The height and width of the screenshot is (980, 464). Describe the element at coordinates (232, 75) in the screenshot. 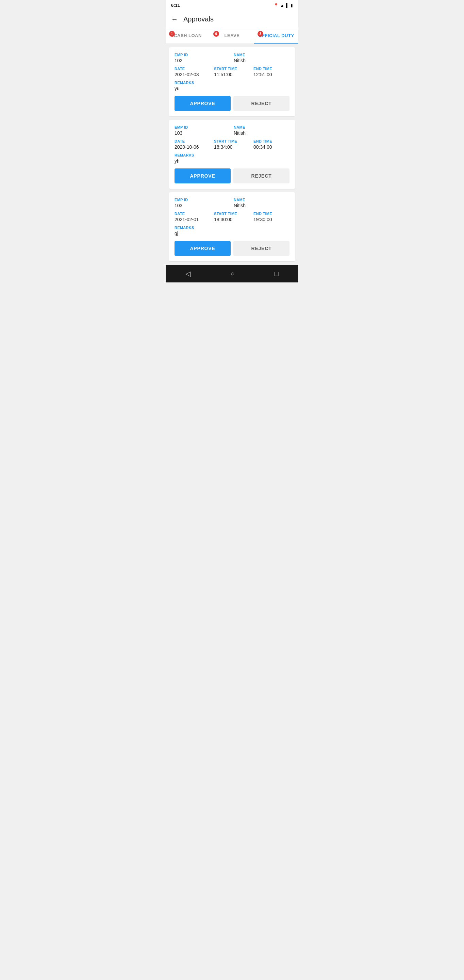

I see `card-1-start-time-value: 11:51:00` at that location.